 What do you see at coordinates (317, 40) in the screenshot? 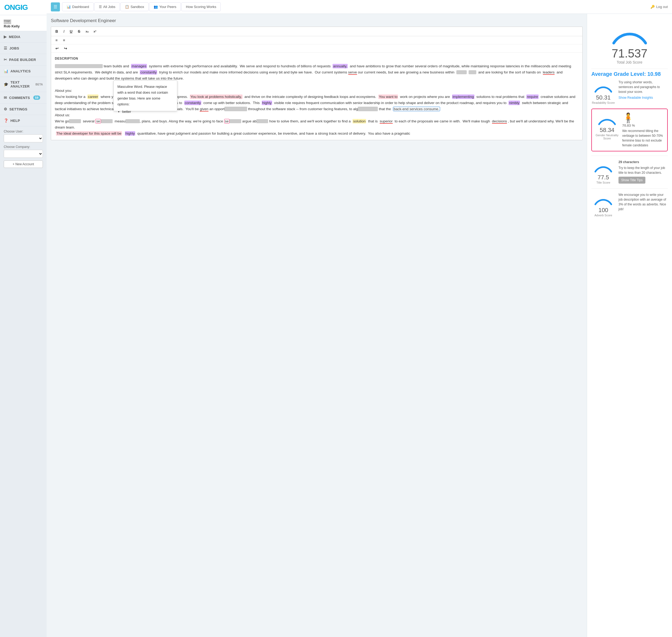
I see `toolbar-row-2: ≡ ≡` at bounding box center [317, 40].